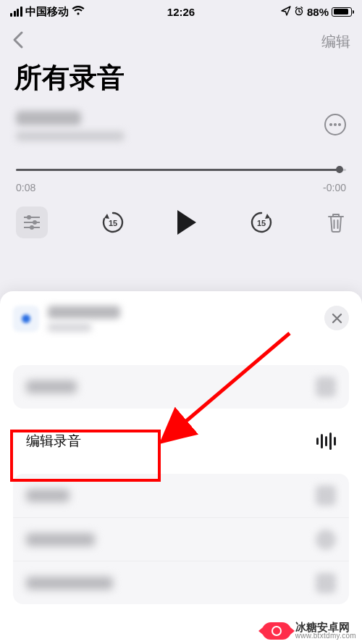  Describe the element at coordinates (336, 222) in the screenshot. I see `trash-icon` at that location.